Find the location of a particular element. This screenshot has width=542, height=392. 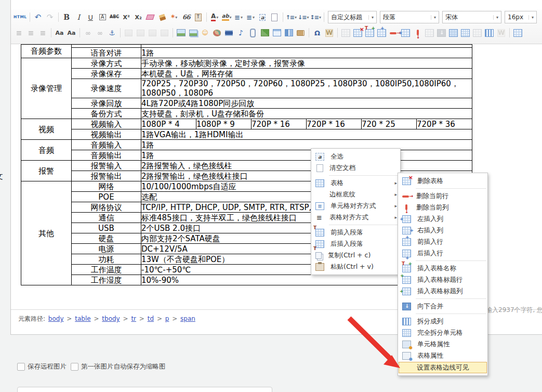

format-brush-button is located at coordinates (162, 17).